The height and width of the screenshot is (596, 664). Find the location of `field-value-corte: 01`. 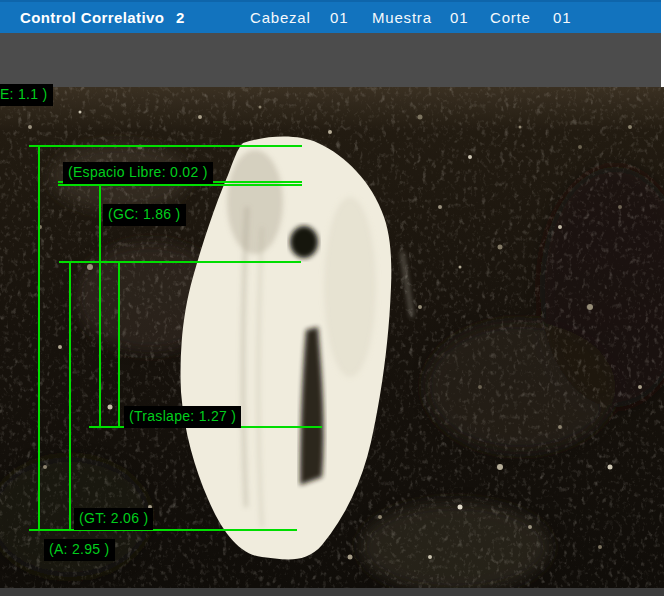

field-value-corte: 01 is located at coordinates (562, 18).